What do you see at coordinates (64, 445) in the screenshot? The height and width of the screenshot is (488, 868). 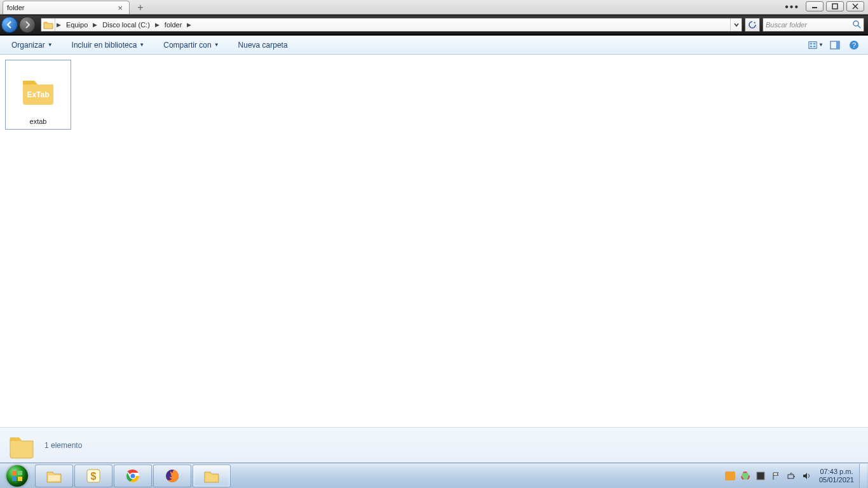 I see `details-summary: 1 elemento` at bounding box center [64, 445].